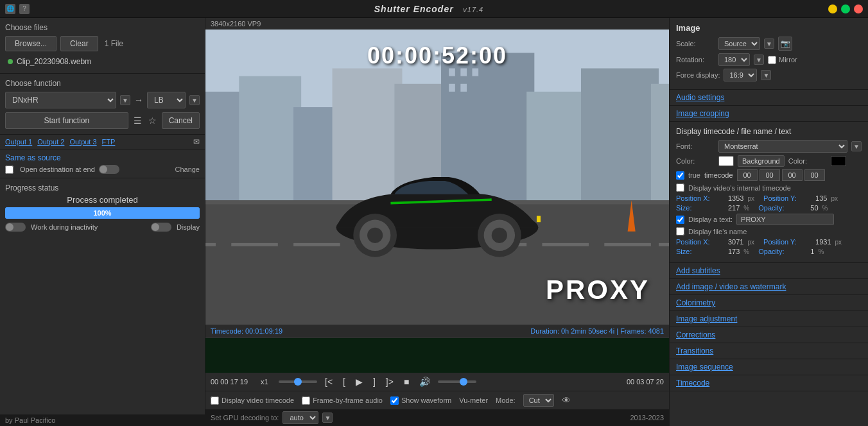 The image size is (868, 426). Describe the element at coordinates (769, 146) in the screenshot. I see `font-row: Font: Montserrat ▼` at that location.